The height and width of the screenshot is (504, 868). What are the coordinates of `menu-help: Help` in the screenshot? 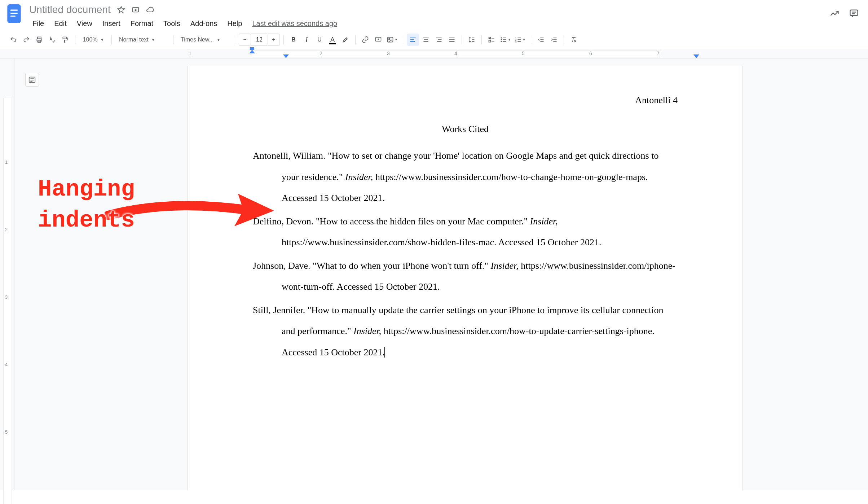 It's located at (234, 24).